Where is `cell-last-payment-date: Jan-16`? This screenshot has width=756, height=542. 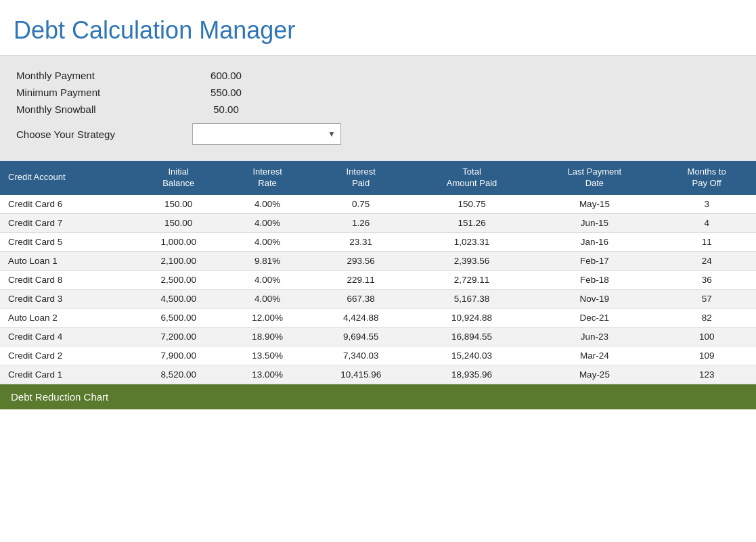 cell-last-payment-date: Jan-16 is located at coordinates (594, 242).